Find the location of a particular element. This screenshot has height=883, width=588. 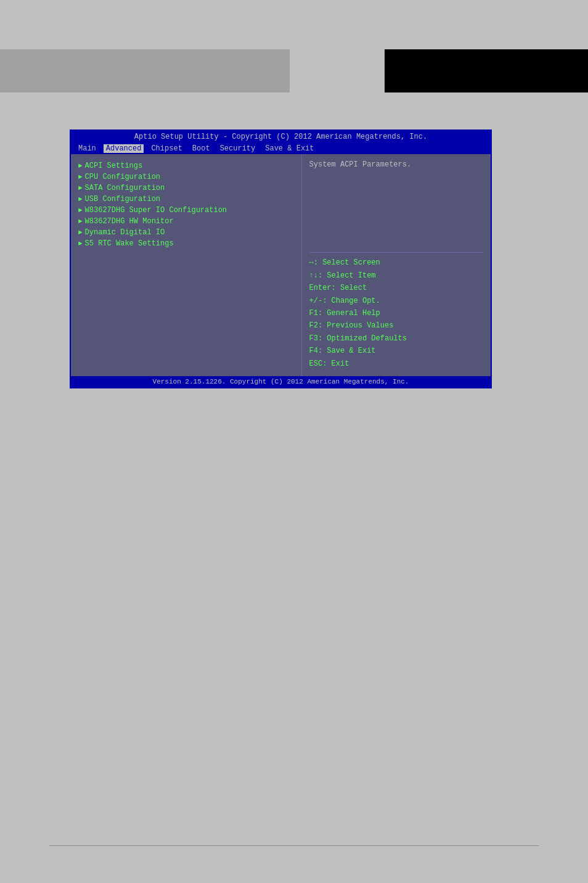

key-f3-defaults: F3: Optimized Defaults is located at coordinates (396, 339).